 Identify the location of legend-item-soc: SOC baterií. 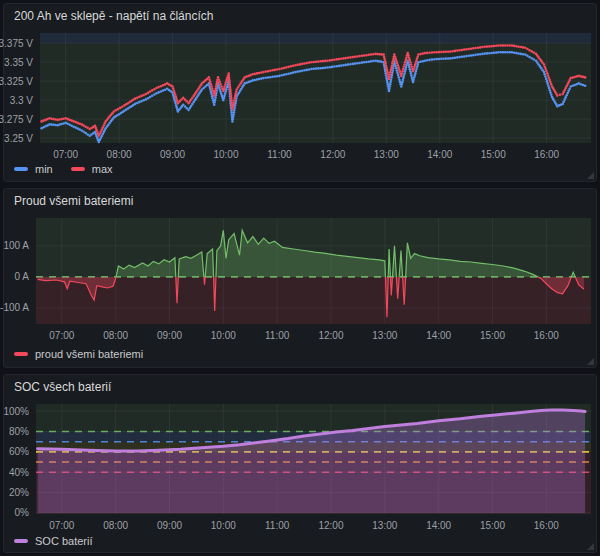
(53, 541).